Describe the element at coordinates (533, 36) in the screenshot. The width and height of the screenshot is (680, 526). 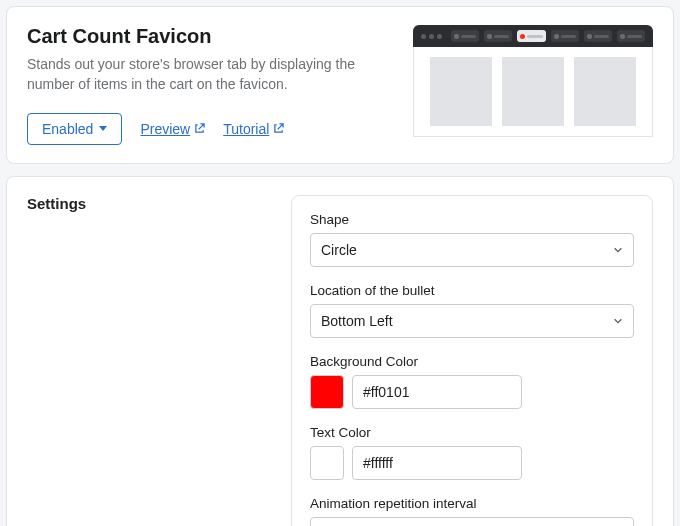
I see `mock-tabbar` at that location.